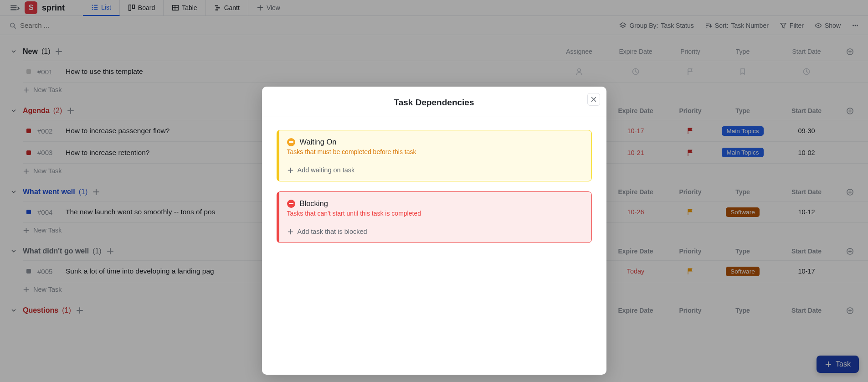 Image resolution: width=868 pixels, height=382 pixels. Describe the element at coordinates (594, 99) in the screenshot. I see `modal-close-button` at that location.